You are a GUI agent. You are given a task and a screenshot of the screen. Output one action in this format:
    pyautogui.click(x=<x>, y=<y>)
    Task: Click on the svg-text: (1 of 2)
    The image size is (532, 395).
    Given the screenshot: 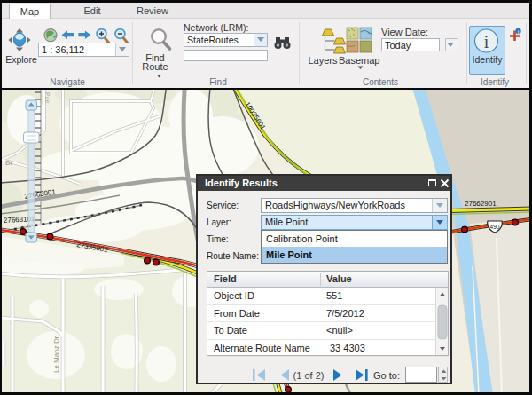 What is the action you would take?
    pyautogui.click(x=309, y=375)
    